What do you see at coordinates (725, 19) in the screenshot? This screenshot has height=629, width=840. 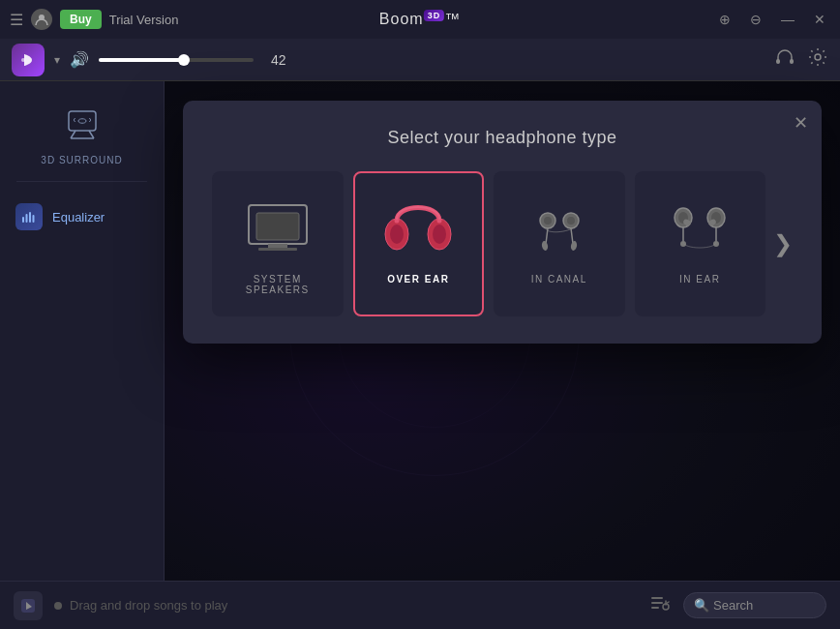 I see `pin-button: ⊕` at bounding box center [725, 19].